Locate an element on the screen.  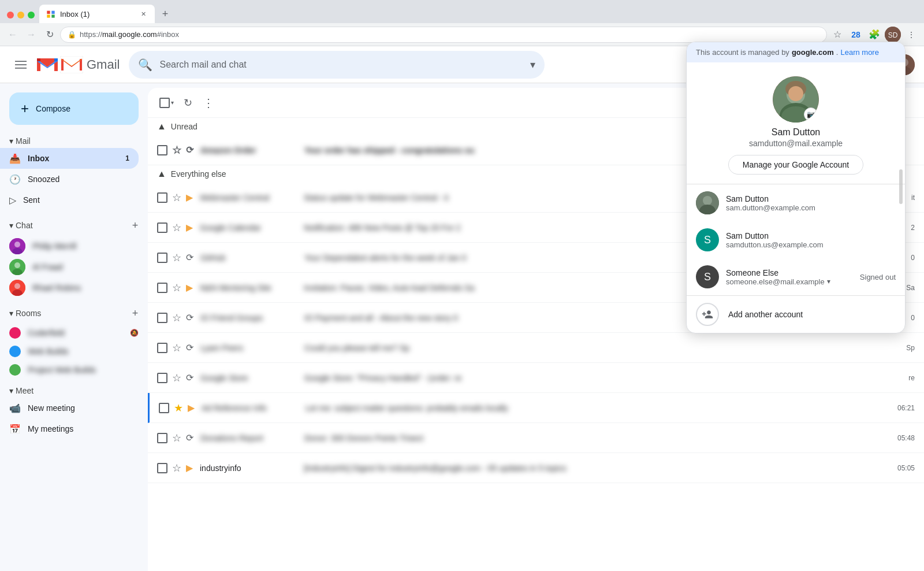
email-time: Sa is located at coordinates (910, 288).